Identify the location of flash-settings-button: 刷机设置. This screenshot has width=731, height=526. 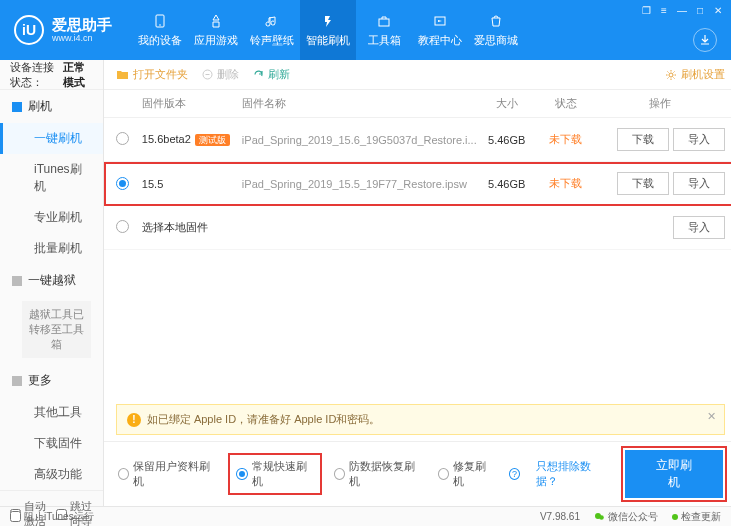
(695, 74).